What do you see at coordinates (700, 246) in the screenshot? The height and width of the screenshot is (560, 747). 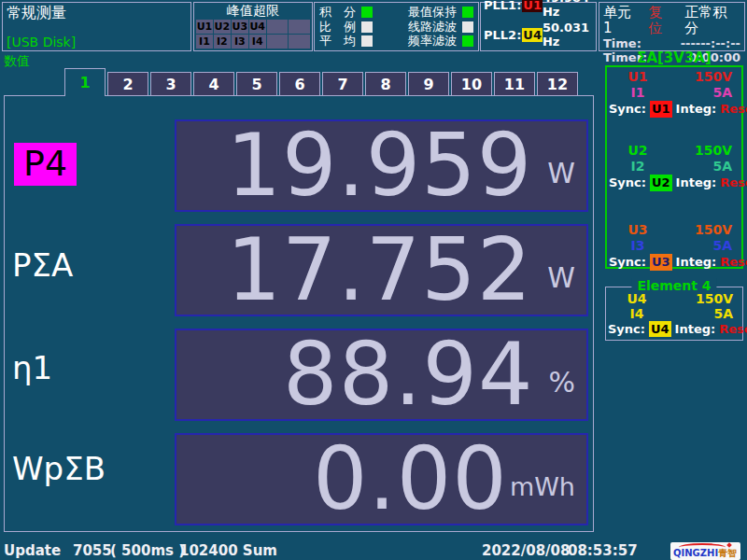 I see `element3-current-range: 5A` at bounding box center [700, 246].